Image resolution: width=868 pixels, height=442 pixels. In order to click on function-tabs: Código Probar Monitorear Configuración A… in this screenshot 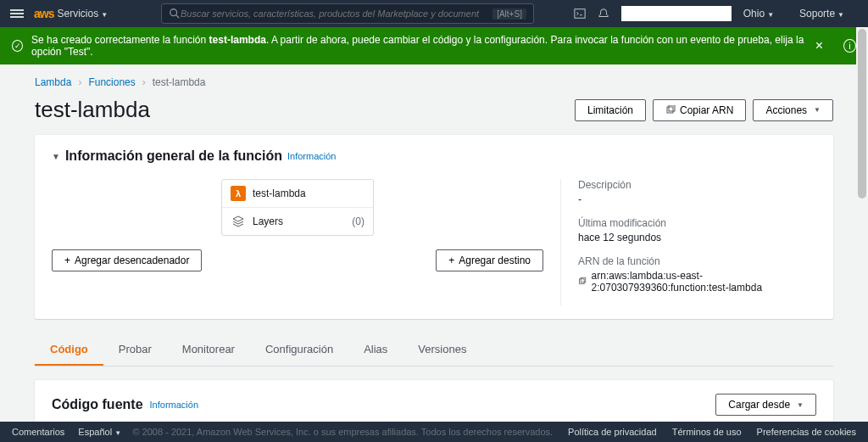, I will do `click(434, 350)`.